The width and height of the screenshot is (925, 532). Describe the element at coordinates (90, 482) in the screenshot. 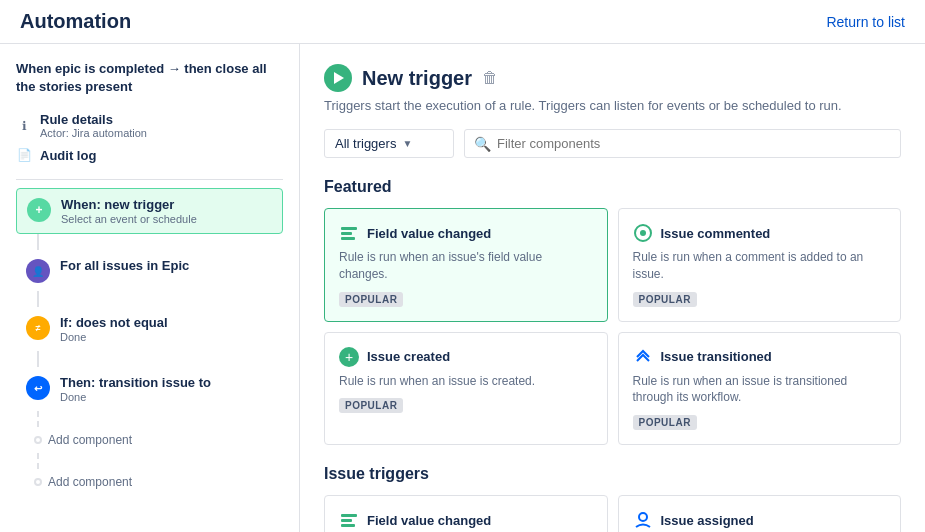

I see `add-component-label-2: Add component` at that location.